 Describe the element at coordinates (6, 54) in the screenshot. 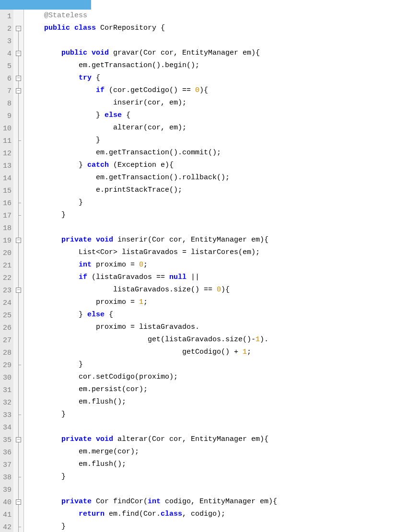

I see `line-number: 4` at that location.